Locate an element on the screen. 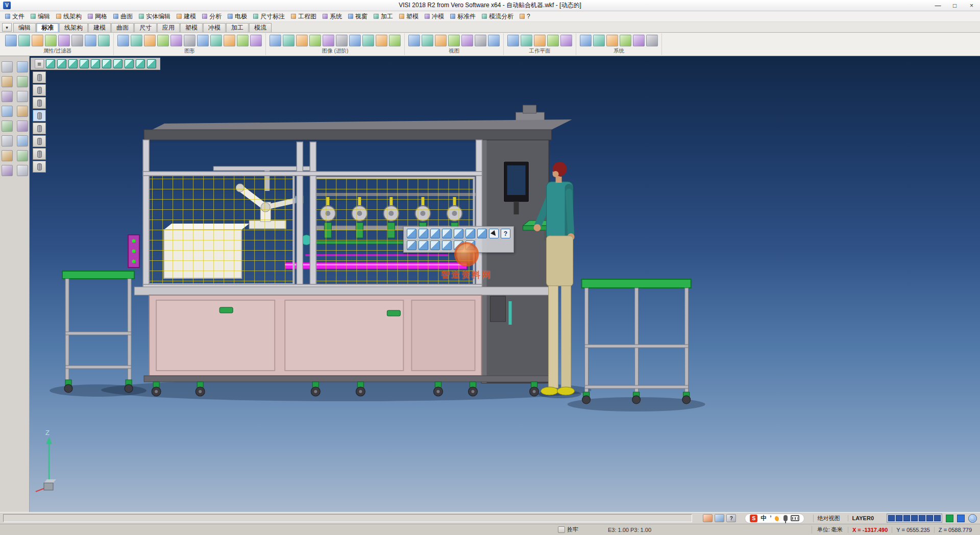 The height and width of the screenshot is (535, 980). menu-item: 曲面 is located at coordinates (123, 16).